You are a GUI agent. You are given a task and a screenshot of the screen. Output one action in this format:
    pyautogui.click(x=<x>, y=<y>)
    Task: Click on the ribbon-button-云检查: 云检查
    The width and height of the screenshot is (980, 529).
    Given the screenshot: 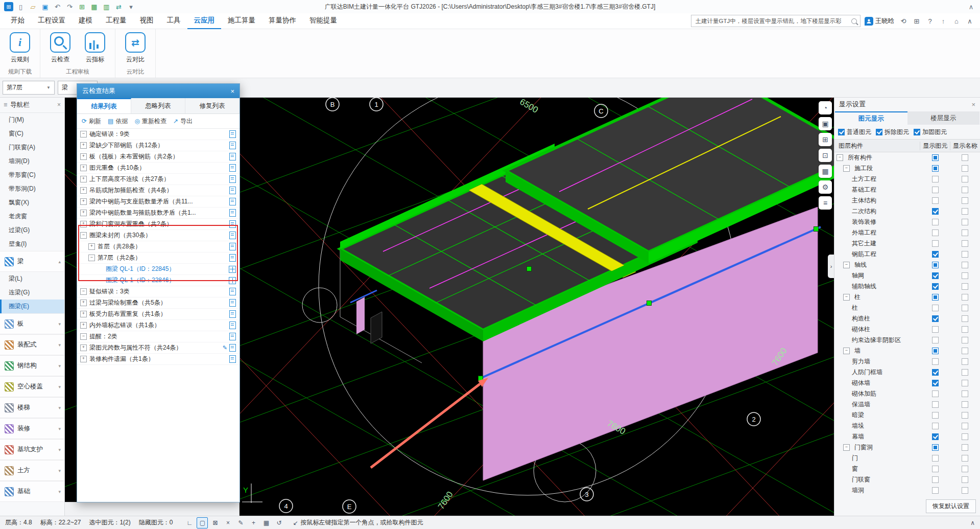 What is the action you would take?
    pyautogui.click(x=60, y=50)
    